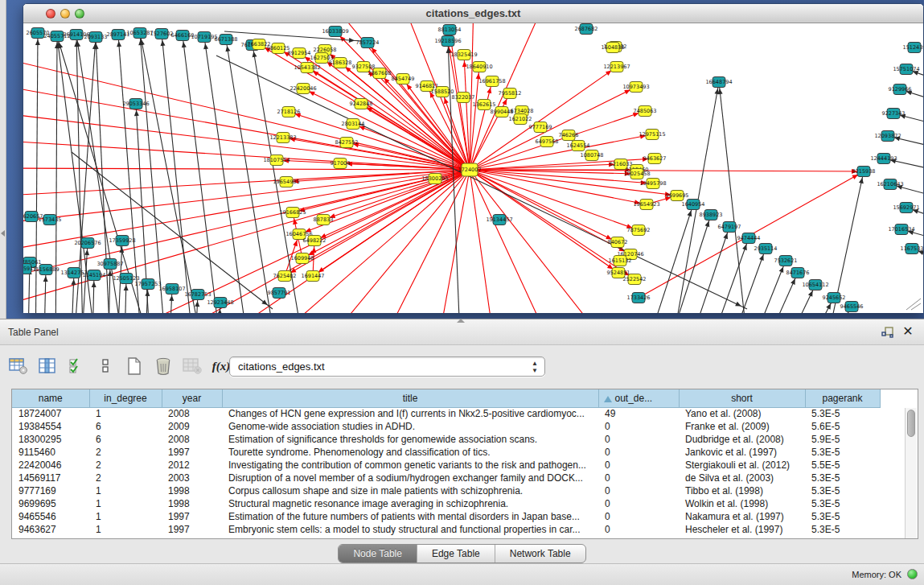 The image size is (924, 585). What do you see at coordinates (307, 68) in the screenshot?
I see `graph-node: 10543382` at bounding box center [307, 68].